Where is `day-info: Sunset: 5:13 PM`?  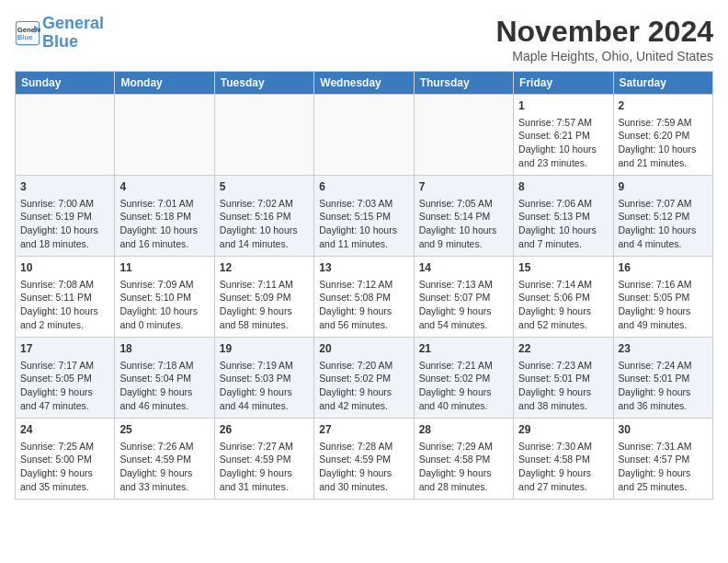
day-info: Sunset: 5:13 PM is located at coordinates (563, 217).